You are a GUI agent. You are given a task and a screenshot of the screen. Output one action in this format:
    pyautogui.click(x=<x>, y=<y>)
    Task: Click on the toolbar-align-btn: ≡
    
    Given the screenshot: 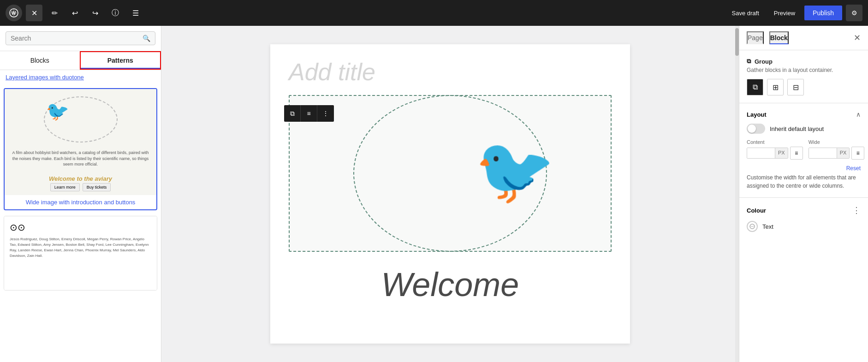 What is the action you would take?
    pyautogui.click(x=309, y=113)
    